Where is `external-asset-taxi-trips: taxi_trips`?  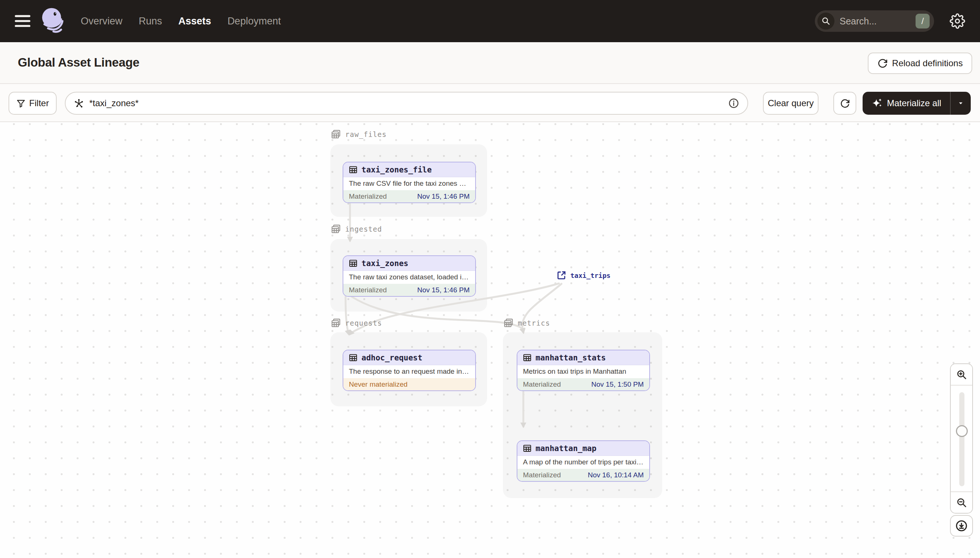
external-asset-taxi-trips: taxi_trips is located at coordinates (583, 275).